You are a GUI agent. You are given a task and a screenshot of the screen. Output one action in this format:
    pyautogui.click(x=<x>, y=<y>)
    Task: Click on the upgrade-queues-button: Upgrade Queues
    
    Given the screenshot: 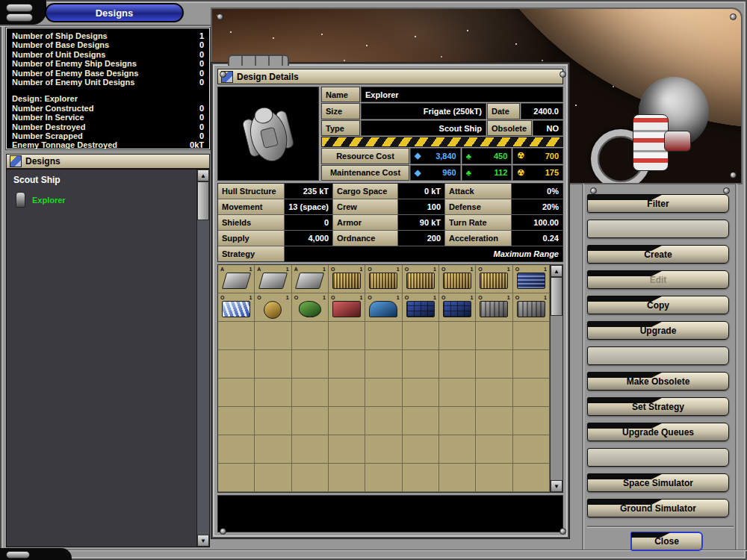 What is the action you would take?
    pyautogui.click(x=658, y=432)
    